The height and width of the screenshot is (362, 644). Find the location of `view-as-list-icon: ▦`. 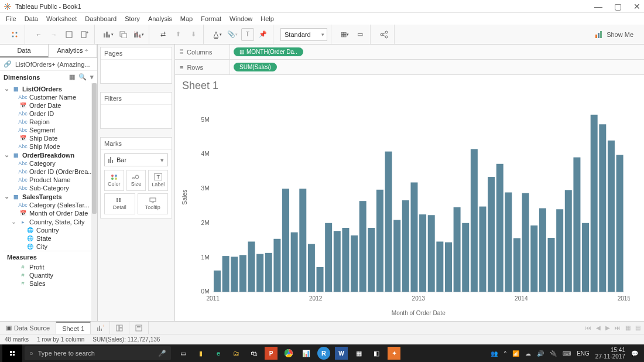

view-as-list-icon: ▦ is located at coordinates (72, 77).